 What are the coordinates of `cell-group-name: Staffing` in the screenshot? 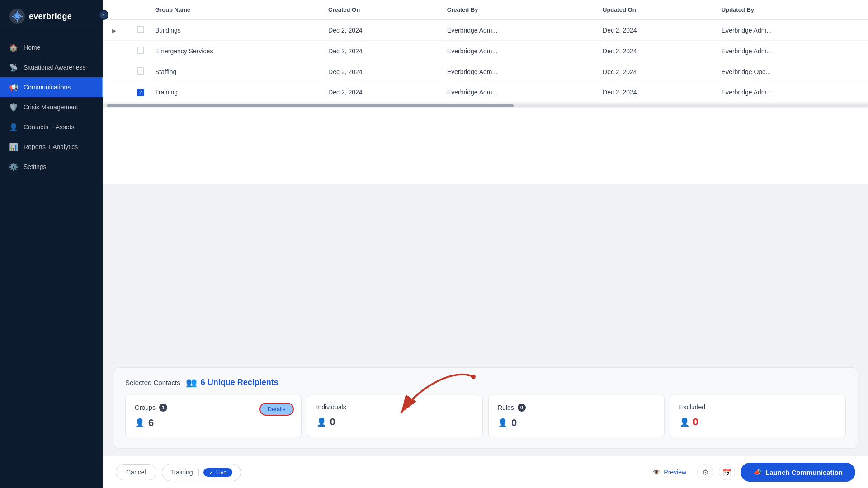 It's located at (232, 72).